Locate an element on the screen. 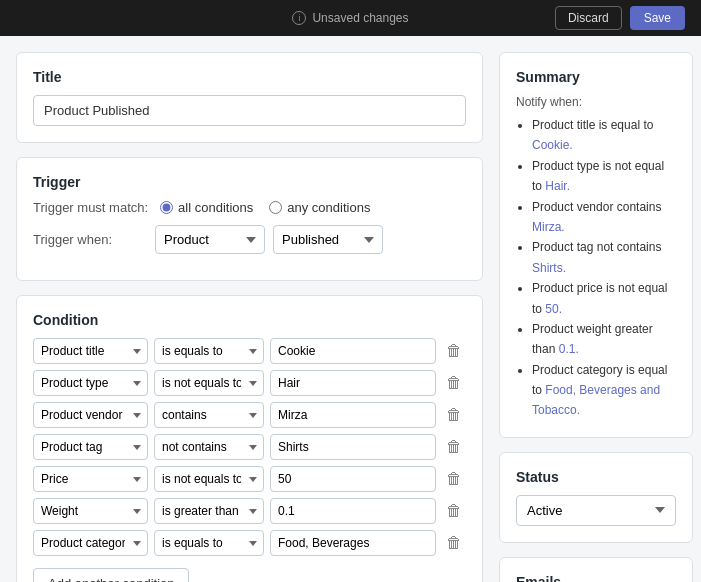  summary-label: Summary is located at coordinates (596, 77).